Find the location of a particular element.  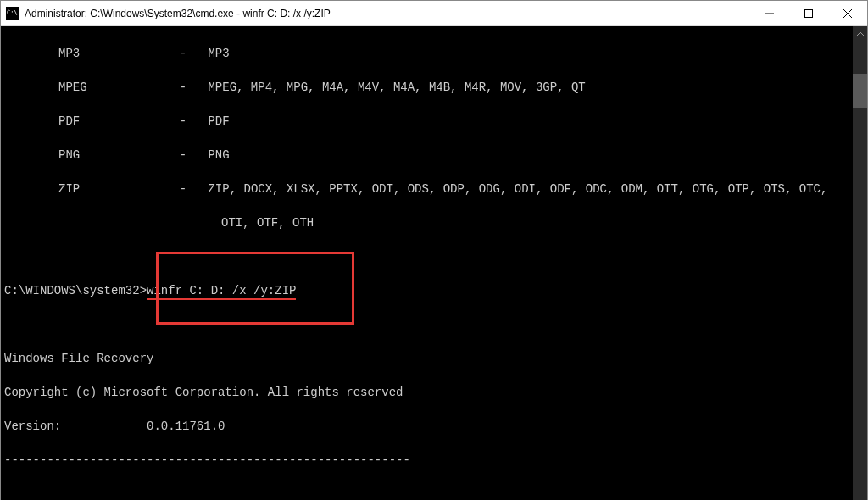

version-value: 0.0.11761.0 is located at coordinates (186, 426).